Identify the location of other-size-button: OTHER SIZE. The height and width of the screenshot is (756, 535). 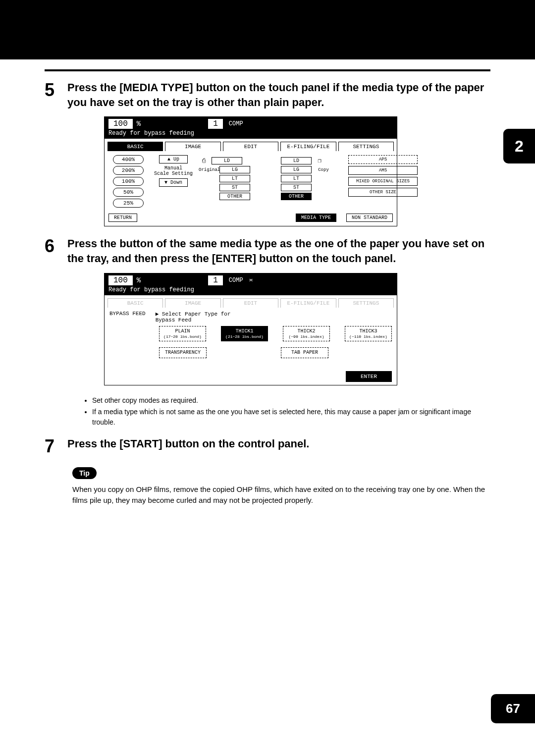
(383, 192).